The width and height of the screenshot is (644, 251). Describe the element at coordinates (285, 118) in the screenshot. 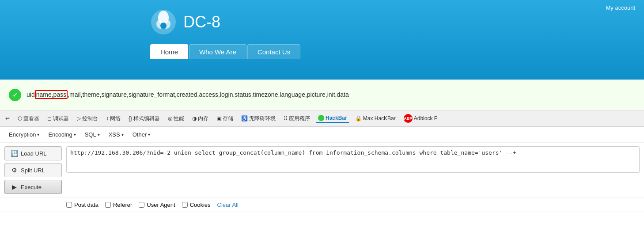

I see `application-icon: ⠿` at that location.